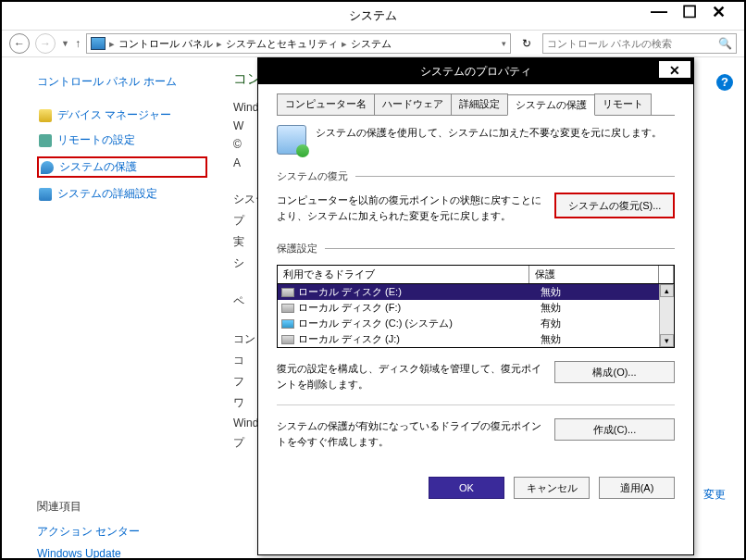 The width and height of the screenshot is (746, 560). I want to click on change-settings-link: 変更, so click(715, 494).